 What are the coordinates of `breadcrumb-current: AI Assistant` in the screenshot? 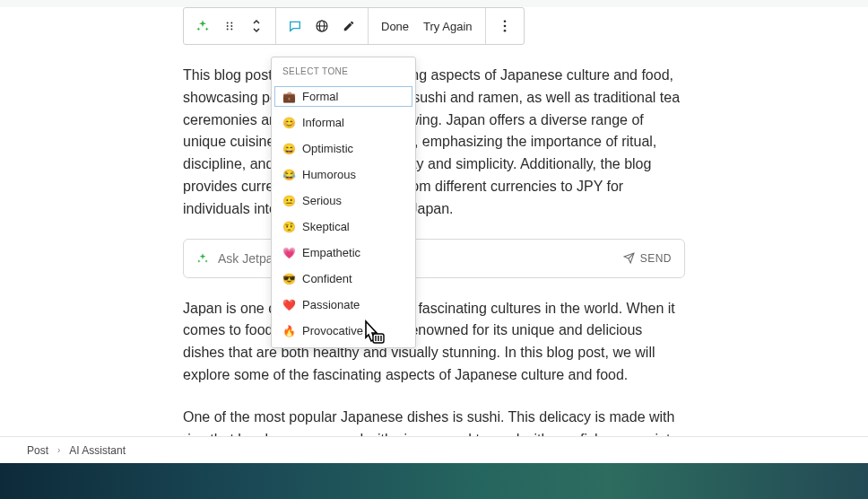 It's located at (97, 451).